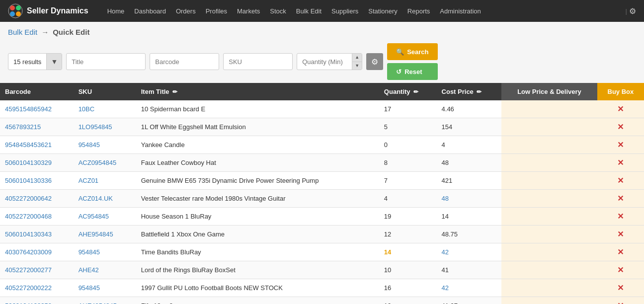  What do you see at coordinates (408, 252) in the screenshot?
I see `cell-quantity: 14` at bounding box center [408, 252].